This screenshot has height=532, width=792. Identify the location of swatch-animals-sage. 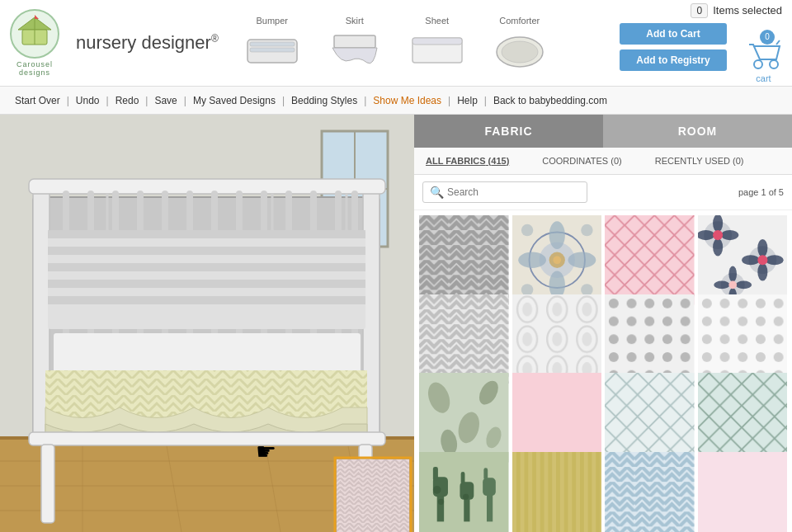
(464, 492).